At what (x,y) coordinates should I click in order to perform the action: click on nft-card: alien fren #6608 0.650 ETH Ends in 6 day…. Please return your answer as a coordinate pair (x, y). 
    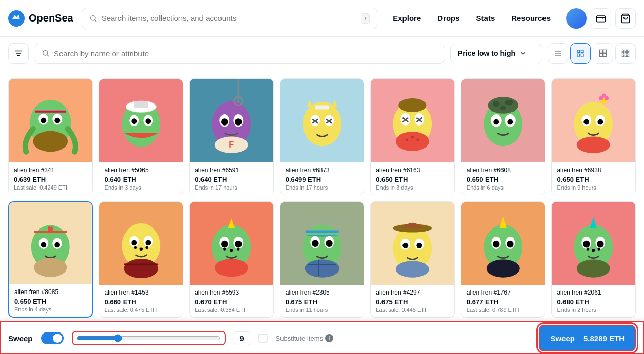
    Looking at the image, I should click on (504, 137).